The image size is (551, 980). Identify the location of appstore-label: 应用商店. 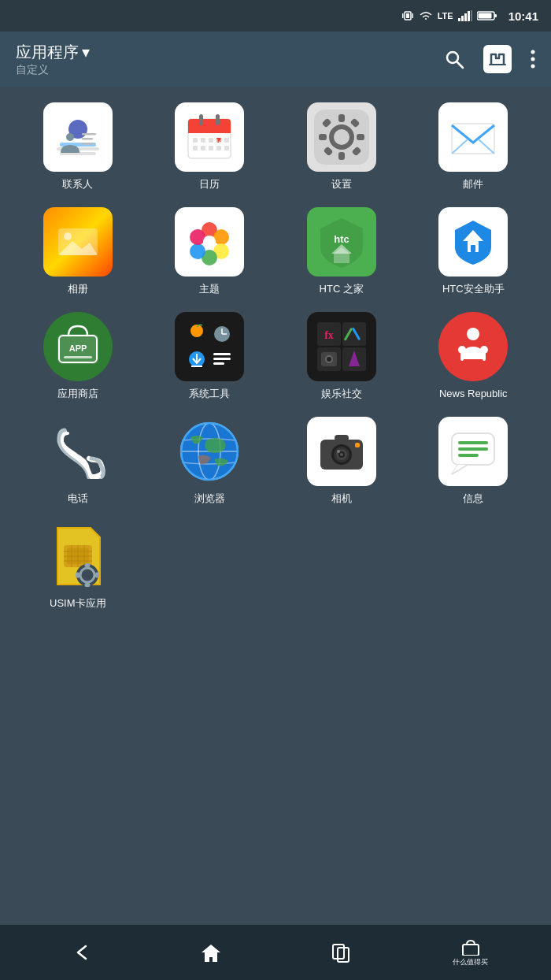
(78, 394).